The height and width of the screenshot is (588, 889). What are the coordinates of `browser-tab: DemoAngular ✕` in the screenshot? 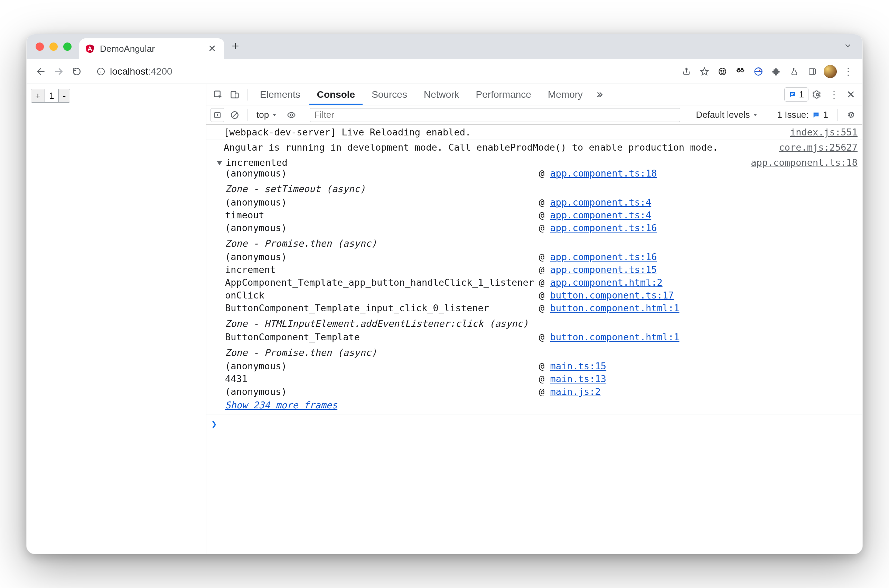 It's located at (152, 49).